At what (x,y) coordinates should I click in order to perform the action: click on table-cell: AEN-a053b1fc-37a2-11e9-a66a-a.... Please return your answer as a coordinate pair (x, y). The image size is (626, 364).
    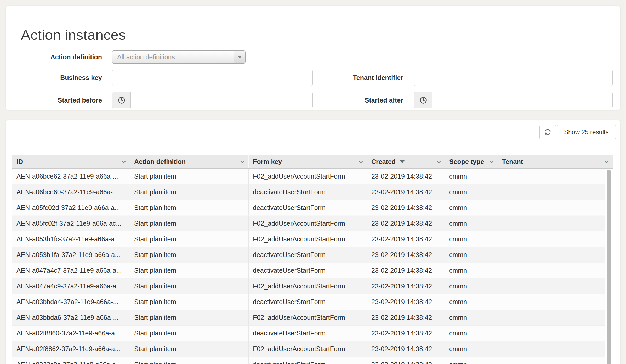
    Looking at the image, I should click on (71, 239).